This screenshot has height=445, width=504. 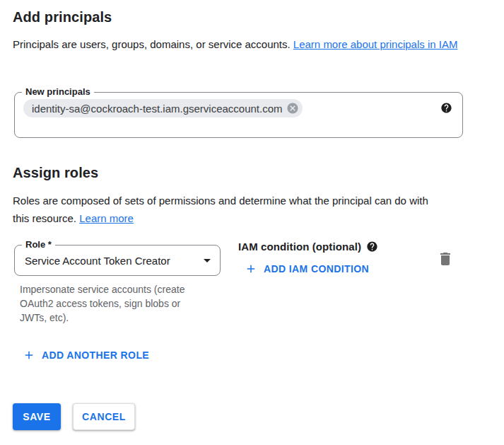 I want to click on assign-roles-heading: Assign roles, so click(x=55, y=173).